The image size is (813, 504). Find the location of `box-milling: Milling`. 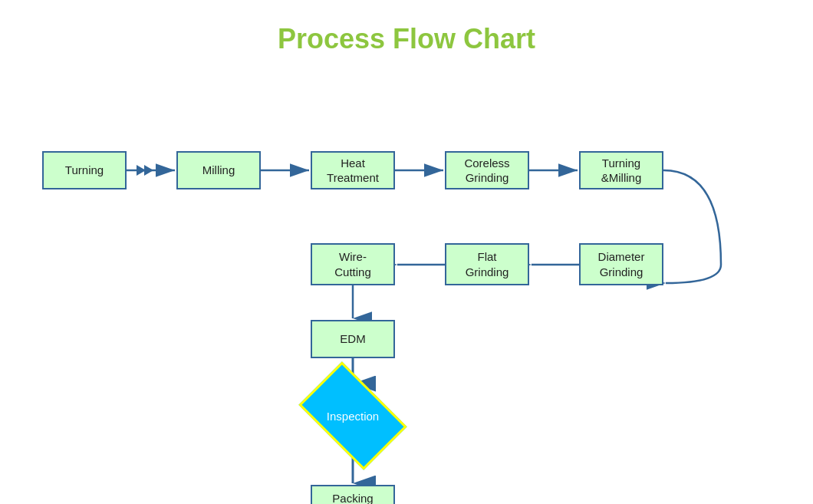

box-milling: Milling is located at coordinates (219, 170).